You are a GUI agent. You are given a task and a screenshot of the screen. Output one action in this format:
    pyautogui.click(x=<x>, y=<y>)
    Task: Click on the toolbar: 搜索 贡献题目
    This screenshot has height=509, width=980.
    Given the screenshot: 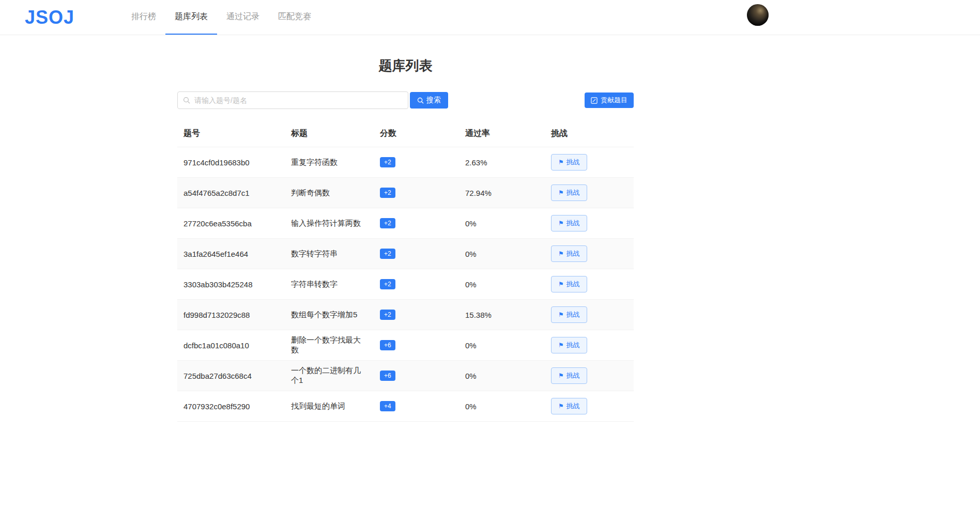 What is the action you would take?
    pyautogui.click(x=405, y=100)
    